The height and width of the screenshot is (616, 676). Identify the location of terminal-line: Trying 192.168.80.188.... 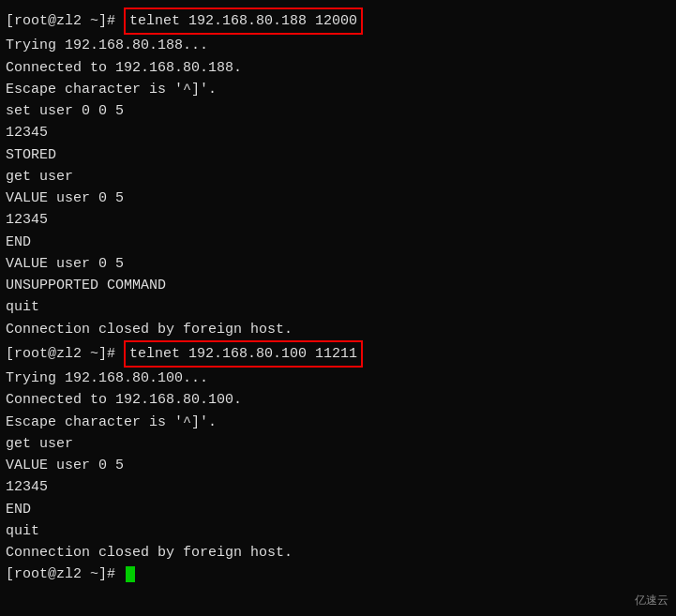
(338, 45).